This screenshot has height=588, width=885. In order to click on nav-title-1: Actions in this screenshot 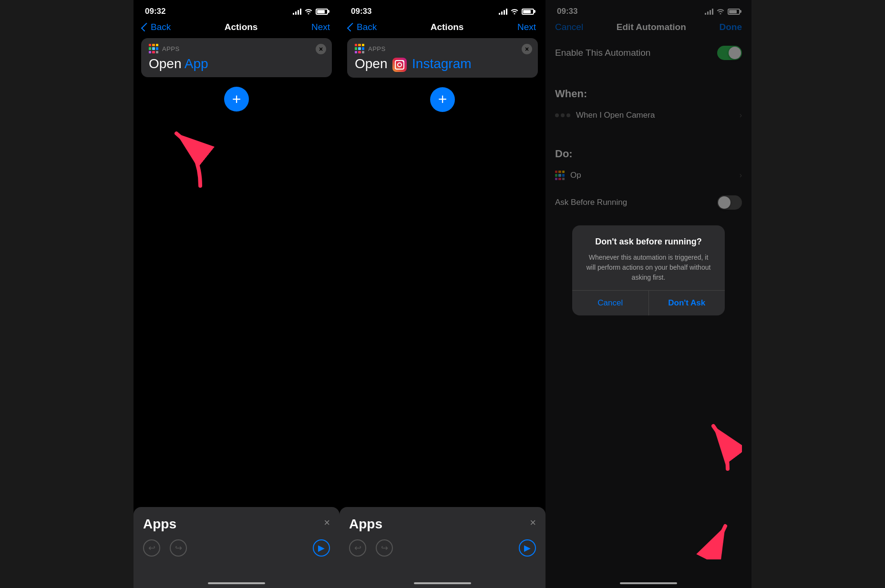, I will do `click(241, 27)`.